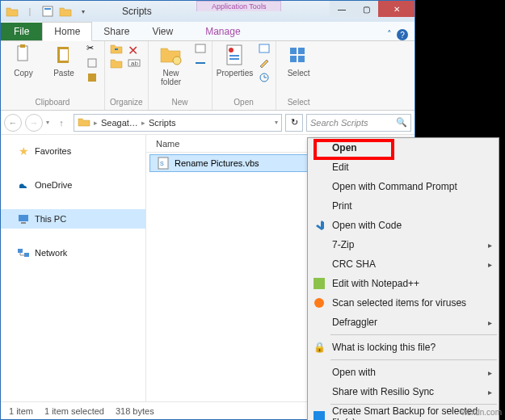 This screenshot has height=420, width=505. What do you see at coordinates (162, 163) in the screenshot?
I see `svg-text: S` at bounding box center [162, 163].